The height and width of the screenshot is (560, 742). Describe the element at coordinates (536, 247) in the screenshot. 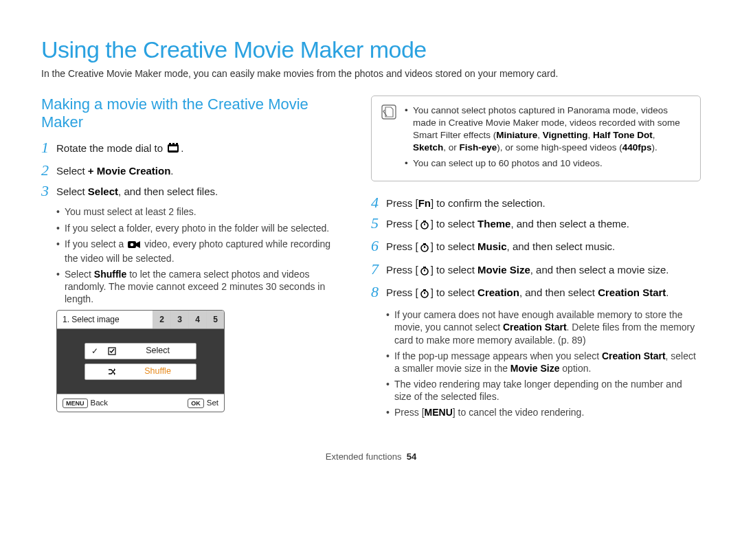

I see `step-6: 6 Press [] to select Music, and then sel…` at that location.